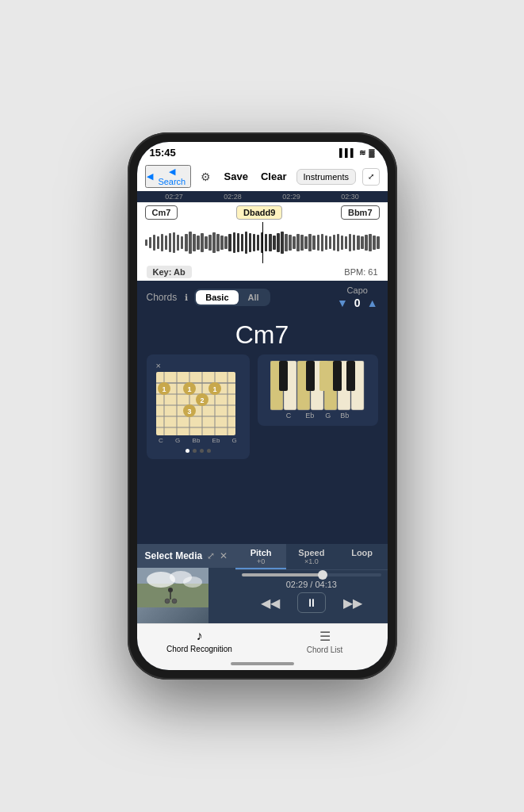 The image size is (524, 812). Describe the element at coordinates (200, 366) in the screenshot. I see `x-marker: ×` at that location.